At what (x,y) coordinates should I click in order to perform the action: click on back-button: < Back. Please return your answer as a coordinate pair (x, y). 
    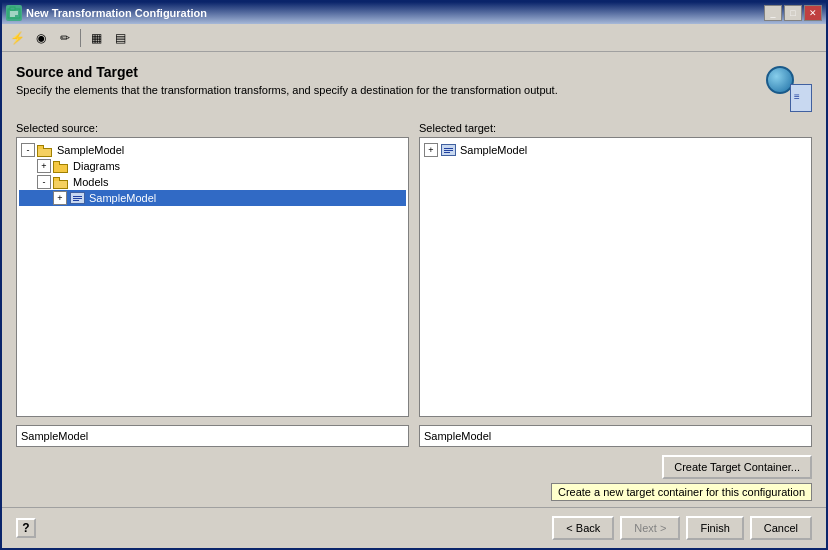
    Looking at the image, I should click on (583, 528).